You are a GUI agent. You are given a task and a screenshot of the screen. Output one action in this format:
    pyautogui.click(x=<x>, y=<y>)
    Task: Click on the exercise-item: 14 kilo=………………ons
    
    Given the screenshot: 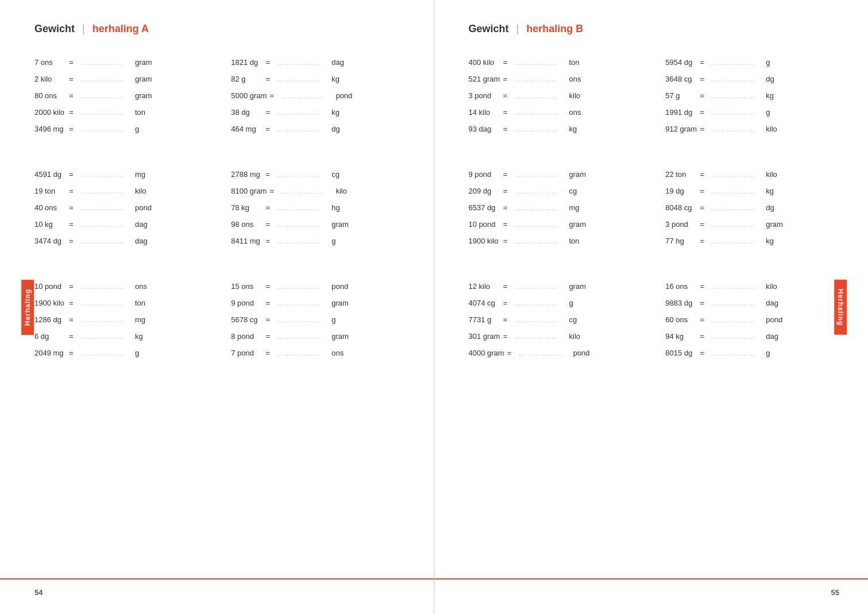 What is the action you would take?
    pyautogui.click(x=556, y=113)
    